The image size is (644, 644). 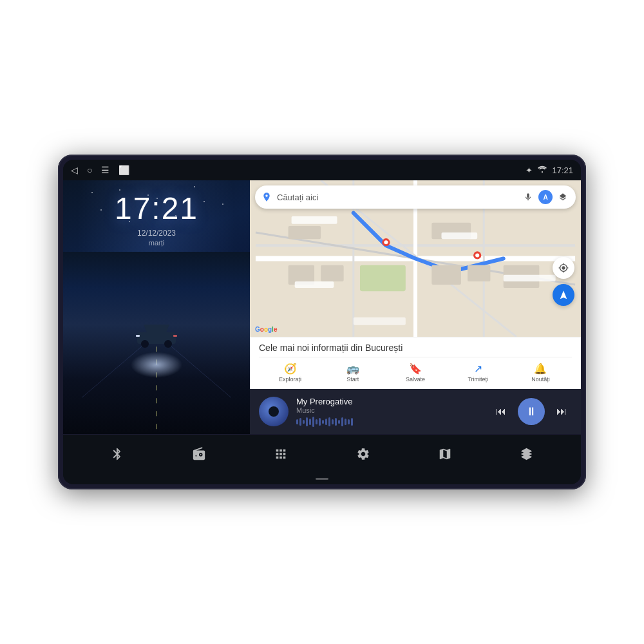 What do you see at coordinates (478, 372) in the screenshot?
I see `tab-trimiteți: ↗ Trimiteți` at bounding box center [478, 372].